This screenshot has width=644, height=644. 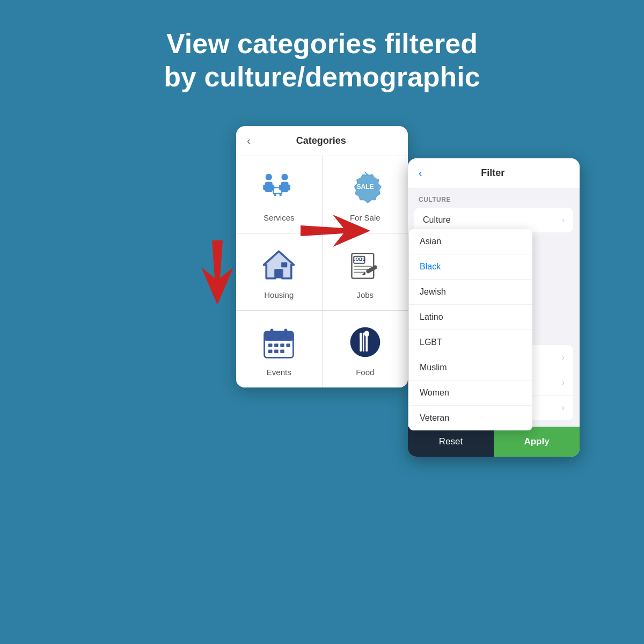 What do you see at coordinates (365, 187) in the screenshot?
I see `svg-text: SALE` at bounding box center [365, 187].